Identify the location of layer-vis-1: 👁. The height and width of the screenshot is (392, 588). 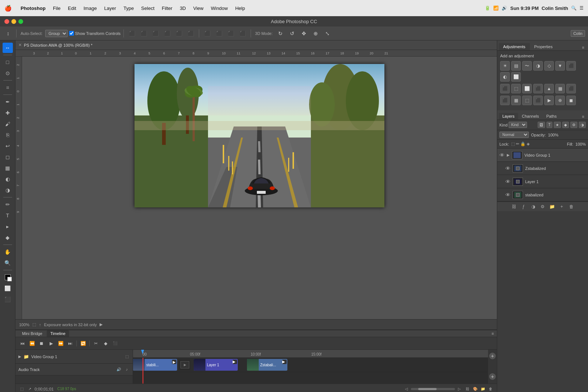
(508, 182).